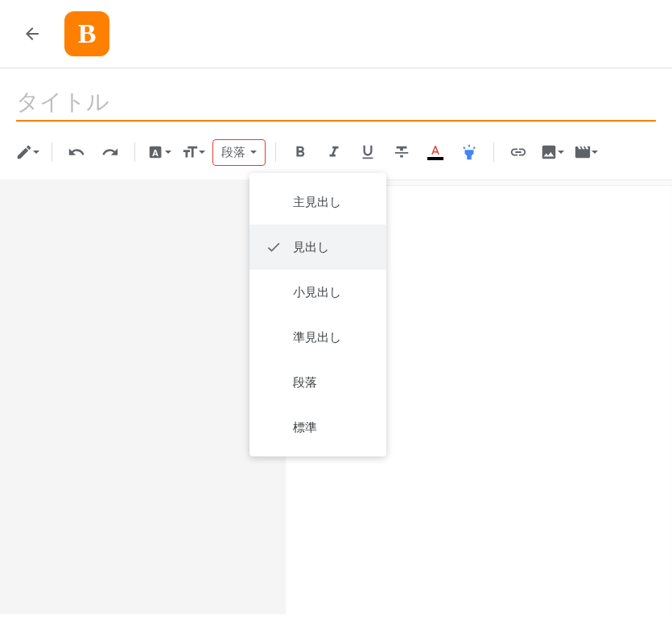 The width and height of the screenshot is (672, 644). I want to click on dropdown-item-normal: 標準, so click(318, 427).